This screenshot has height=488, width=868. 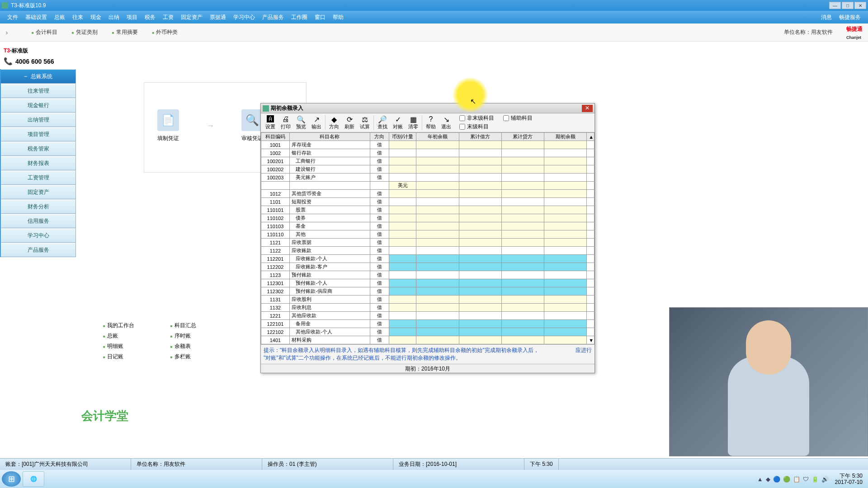 What do you see at coordinates (860, 5) in the screenshot?
I see `close-button: ✕` at bounding box center [860, 5].